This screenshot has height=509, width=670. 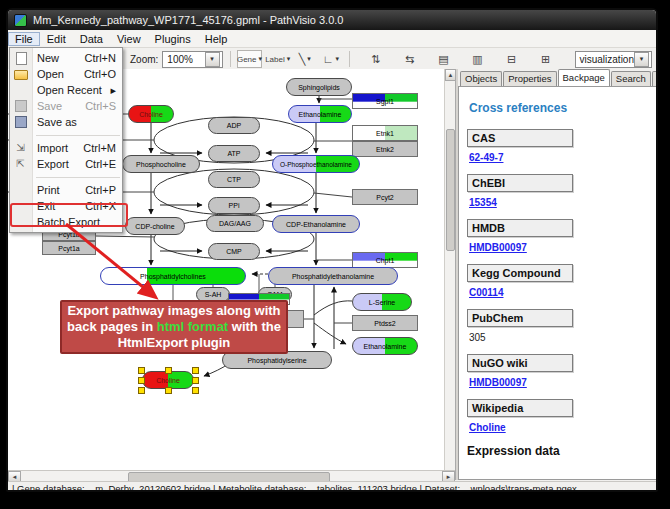 I want to click on node-l-serine: L-Serine, so click(x=382, y=302).